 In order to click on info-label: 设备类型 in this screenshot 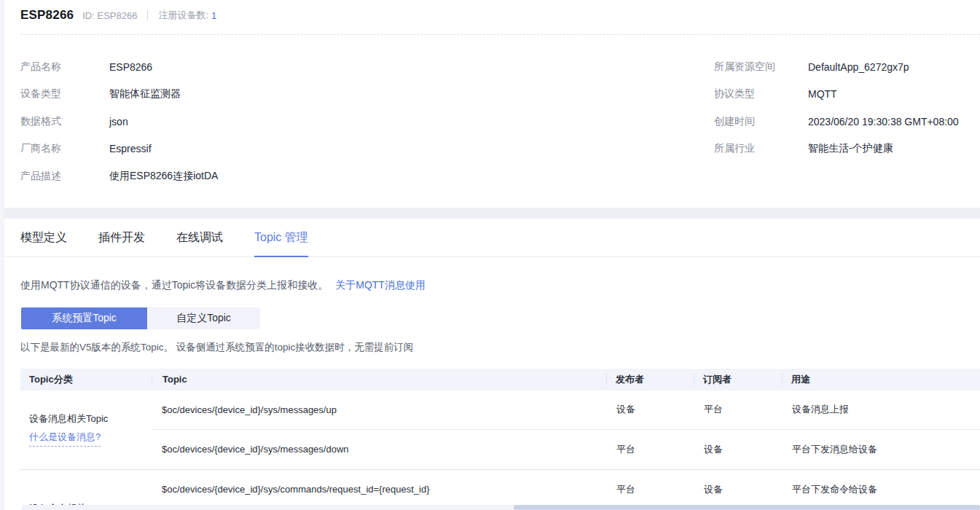, I will do `click(65, 94)`.